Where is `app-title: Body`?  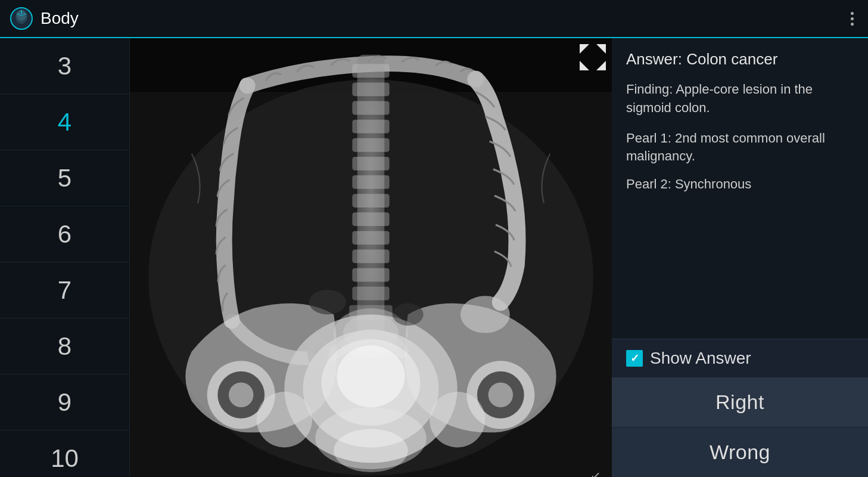 app-title: Body is located at coordinates (60, 18).